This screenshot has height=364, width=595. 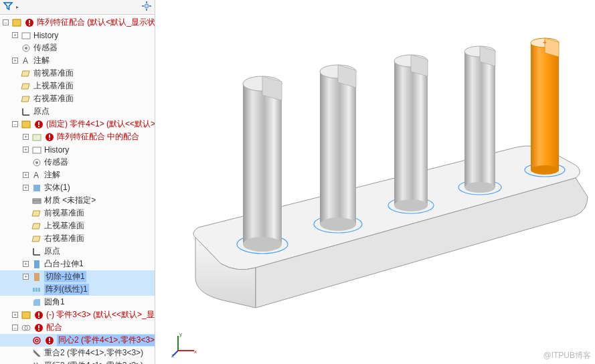 I want to click on sensors-node: 传感器, so click(x=78, y=48).